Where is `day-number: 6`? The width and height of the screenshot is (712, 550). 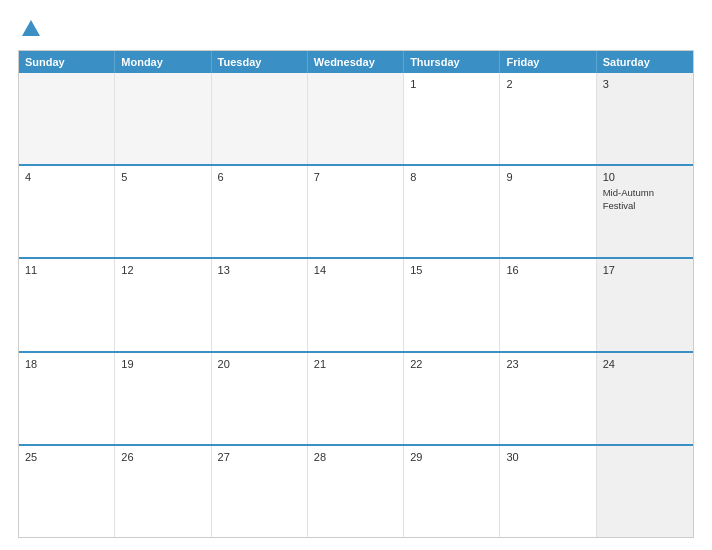
day-number: 6 is located at coordinates (221, 177).